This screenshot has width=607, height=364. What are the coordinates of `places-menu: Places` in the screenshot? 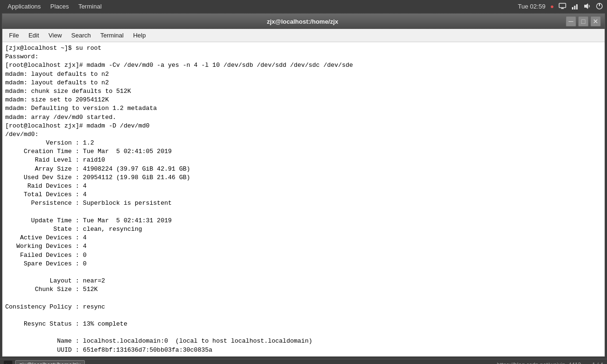 It's located at (60, 7).